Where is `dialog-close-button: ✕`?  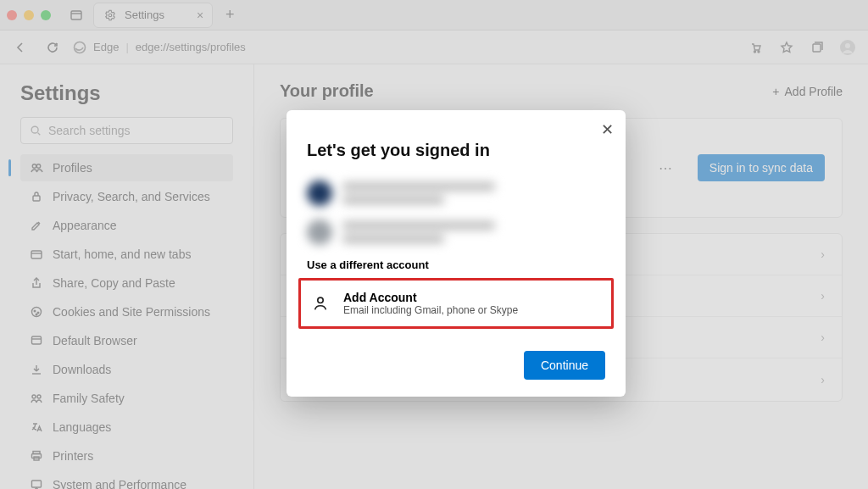 dialog-close-button: ✕ is located at coordinates (607, 130).